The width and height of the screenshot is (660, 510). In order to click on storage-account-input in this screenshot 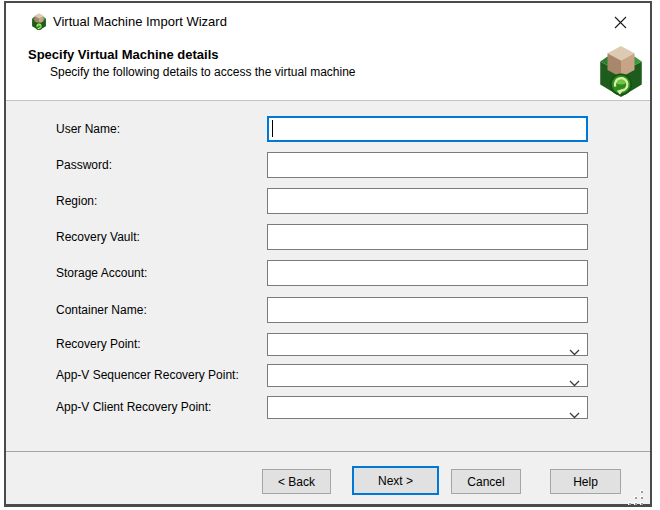, I will do `click(428, 273)`.